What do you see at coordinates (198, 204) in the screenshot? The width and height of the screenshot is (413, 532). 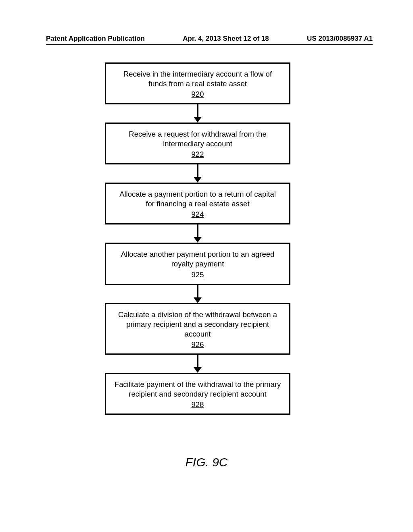 I see `flow-box-924: Allocate a payment portion to a return o…` at bounding box center [198, 204].